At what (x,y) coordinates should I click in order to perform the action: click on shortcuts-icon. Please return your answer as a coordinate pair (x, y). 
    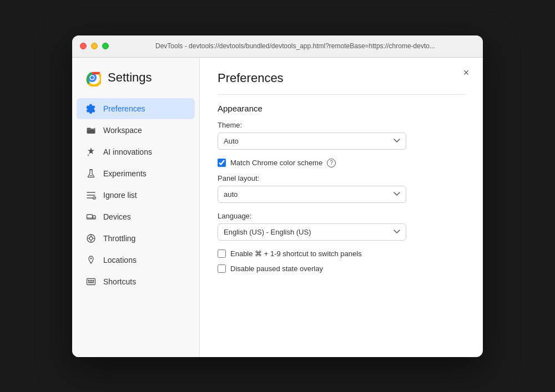
    Looking at the image, I should click on (91, 282).